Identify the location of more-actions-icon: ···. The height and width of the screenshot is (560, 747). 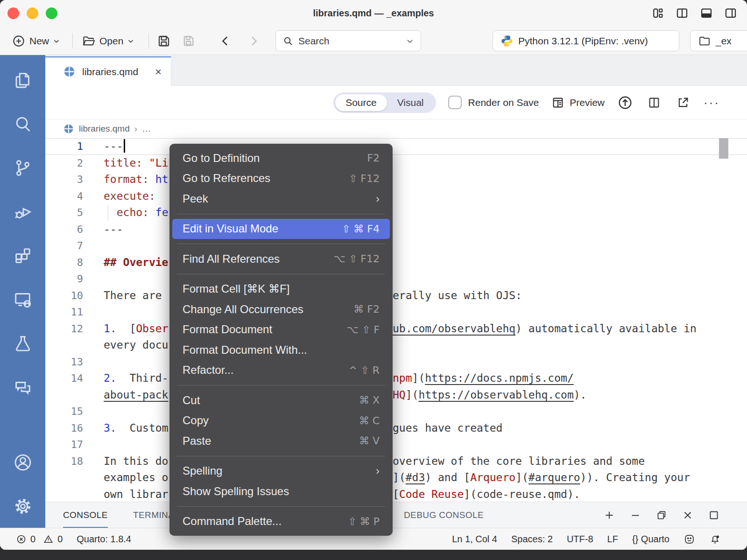
(712, 103).